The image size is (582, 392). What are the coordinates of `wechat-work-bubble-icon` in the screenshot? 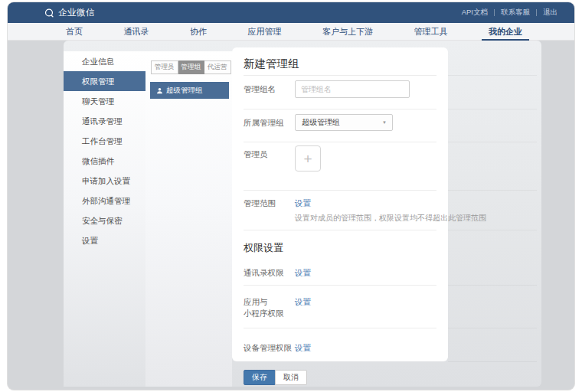 It's located at (49, 13).